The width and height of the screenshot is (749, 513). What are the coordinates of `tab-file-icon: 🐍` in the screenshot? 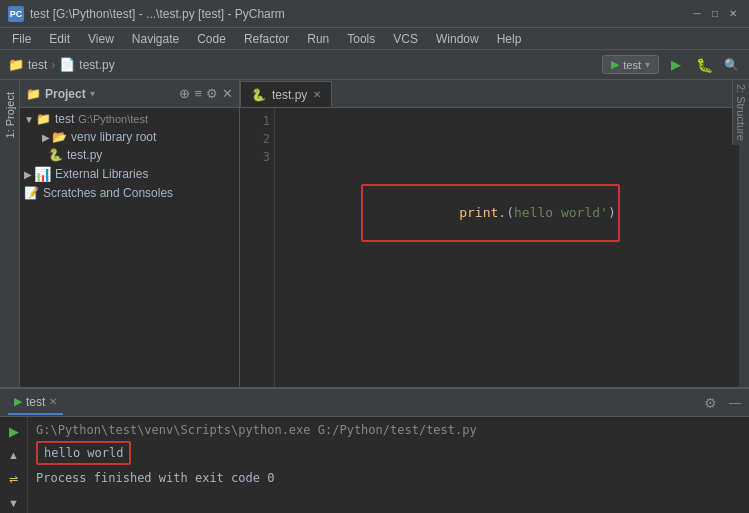 It's located at (258, 95).